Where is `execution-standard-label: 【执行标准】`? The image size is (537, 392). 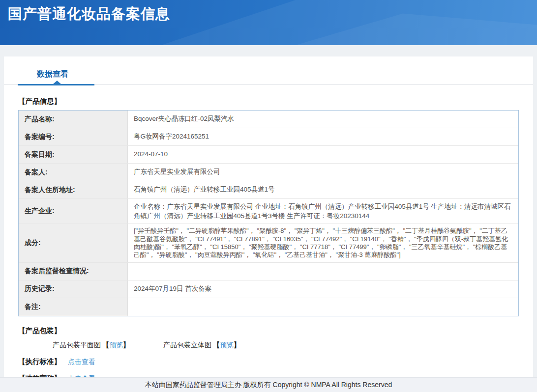
execution-standard-label: 【执行标准】 is located at coordinates (39, 362).